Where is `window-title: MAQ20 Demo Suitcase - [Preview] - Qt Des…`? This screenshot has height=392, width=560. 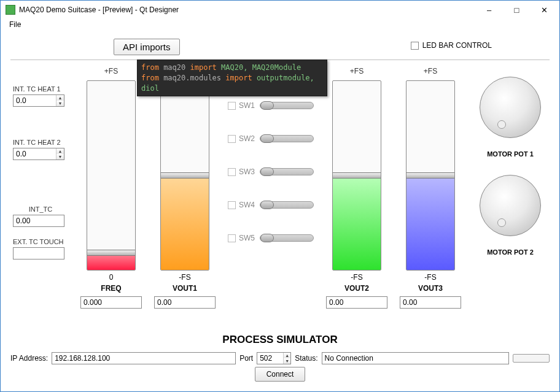
window-title: MAQ20 Demo Suitcase - [Preview] - Qt Des… is located at coordinates (247, 10).